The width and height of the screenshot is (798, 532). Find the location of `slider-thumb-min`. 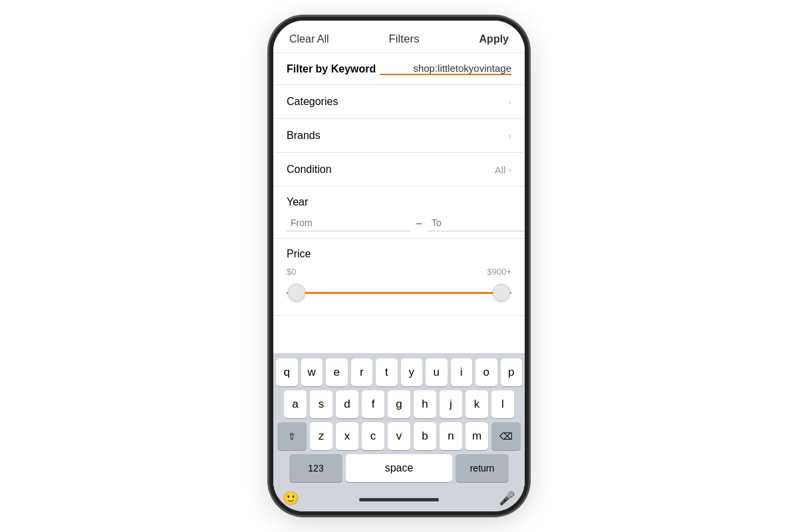

slider-thumb-min is located at coordinates (297, 293).